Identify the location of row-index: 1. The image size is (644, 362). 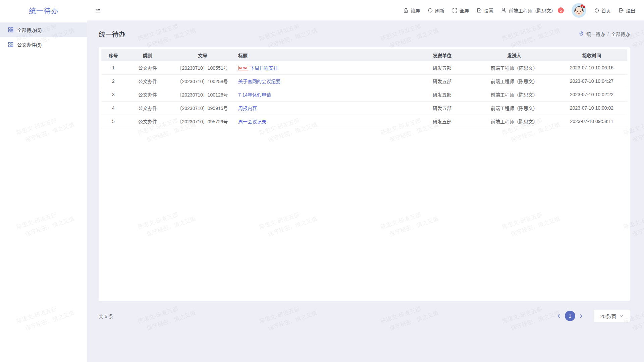
(113, 68).